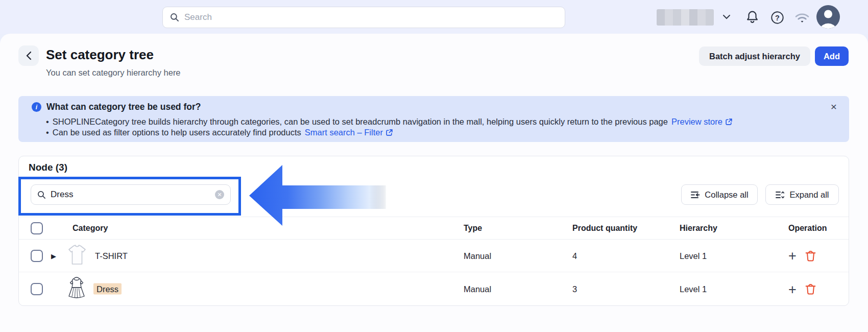 Image resolution: width=868 pixels, height=332 pixels. Describe the element at coordinates (48, 168) in the screenshot. I see `node-count-title: Node (3)` at that location.